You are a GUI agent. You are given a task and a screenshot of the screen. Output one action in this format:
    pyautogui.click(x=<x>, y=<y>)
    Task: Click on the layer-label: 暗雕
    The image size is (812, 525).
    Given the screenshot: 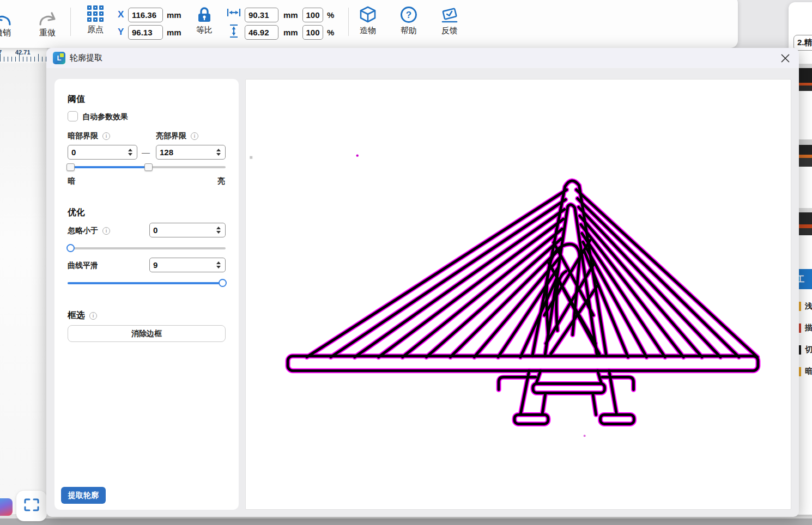 What is the action you would take?
    pyautogui.click(x=809, y=371)
    